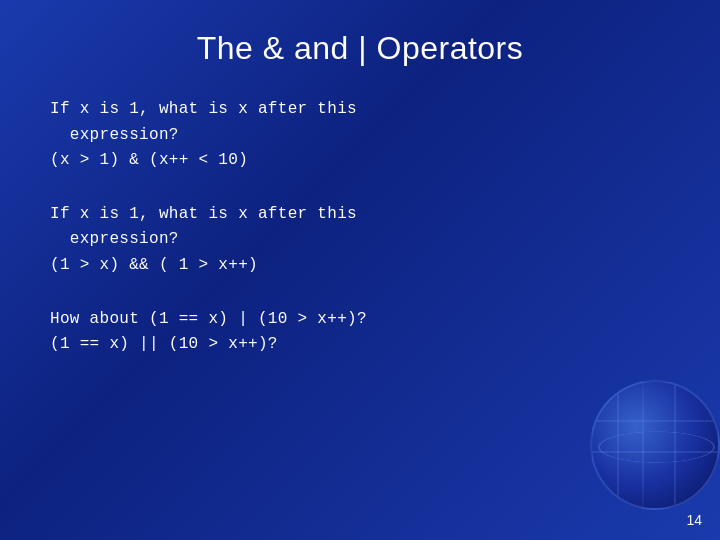 This screenshot has height=540, width=720. I want to click on slide-title: The & and | Operators, so click(360, 48).